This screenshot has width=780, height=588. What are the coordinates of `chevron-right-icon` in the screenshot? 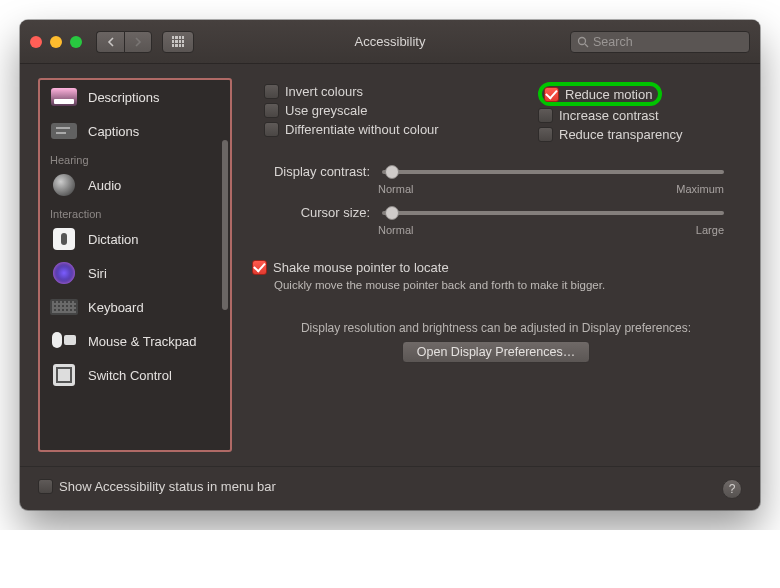 It's located at (138, 42).